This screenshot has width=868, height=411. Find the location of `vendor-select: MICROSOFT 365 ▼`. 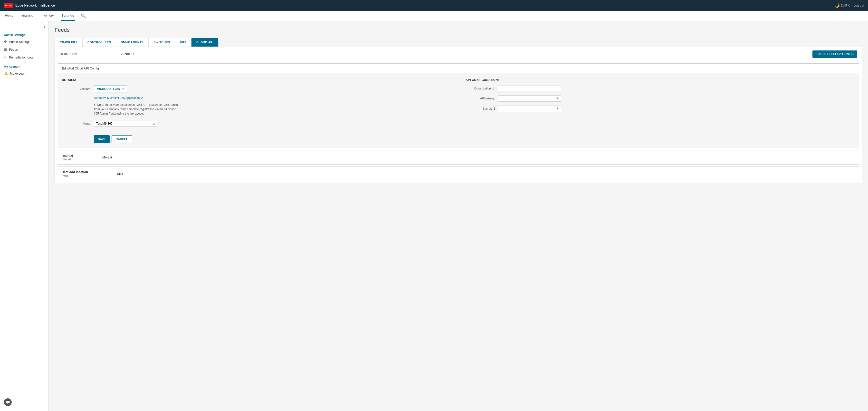

vendor-select: MICROSOFT 365 ▼ is located at coordinates (111, 89).